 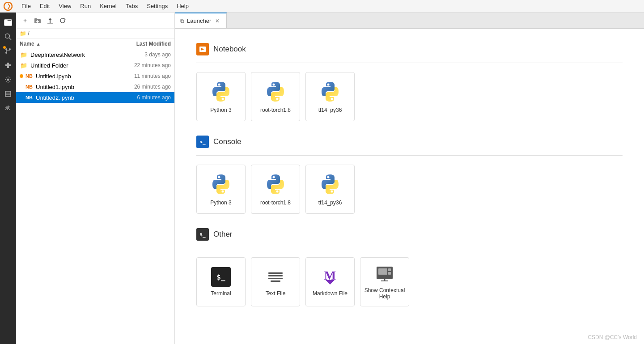 I want to click on col-modified-header: Last Modified, so click(x=142, y=44).